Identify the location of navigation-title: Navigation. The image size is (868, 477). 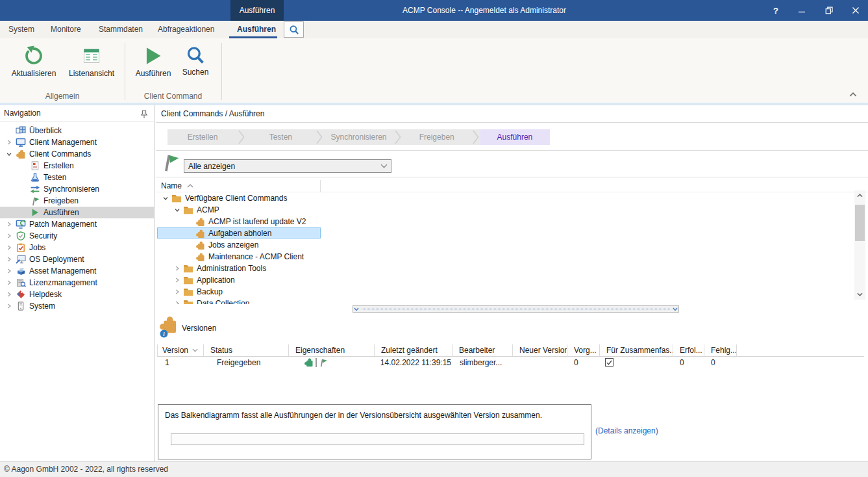
(22, 113).